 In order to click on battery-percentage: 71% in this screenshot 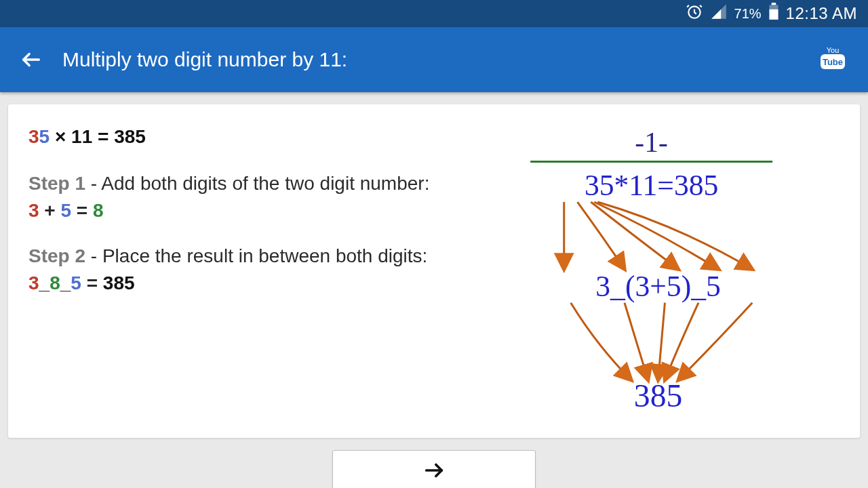, I will do `click(748, 14)`.